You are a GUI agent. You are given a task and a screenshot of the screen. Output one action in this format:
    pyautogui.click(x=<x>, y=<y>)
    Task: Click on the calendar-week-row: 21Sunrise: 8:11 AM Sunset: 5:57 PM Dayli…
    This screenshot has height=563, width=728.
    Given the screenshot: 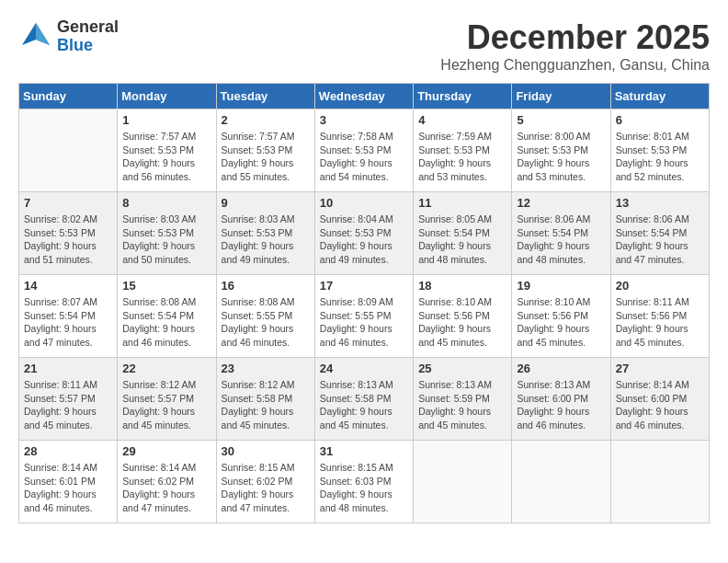 What is the action you would take?
    pyautogui.click(x=364, y=399)
    